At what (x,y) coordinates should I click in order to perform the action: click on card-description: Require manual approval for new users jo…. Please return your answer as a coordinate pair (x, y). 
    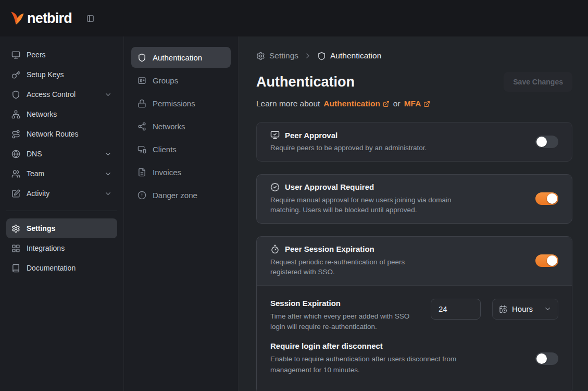
    Looking at the image, I should click on (362, 205).